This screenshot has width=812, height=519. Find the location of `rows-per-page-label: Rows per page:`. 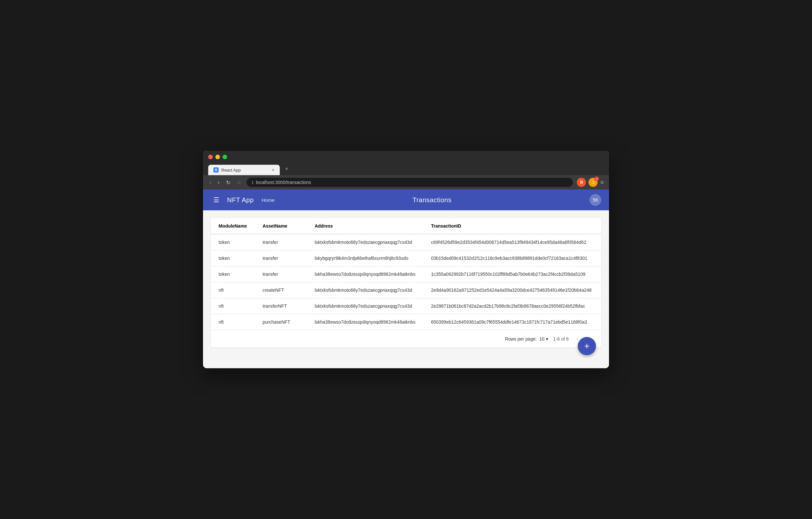

rows-per-page-label: Rows per page: is located at coordinates (521, 339).